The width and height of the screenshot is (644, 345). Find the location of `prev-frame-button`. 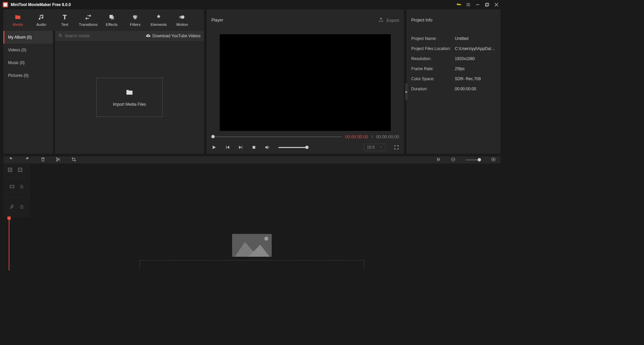

prev-frame-button is located at coordinates (227, 147).